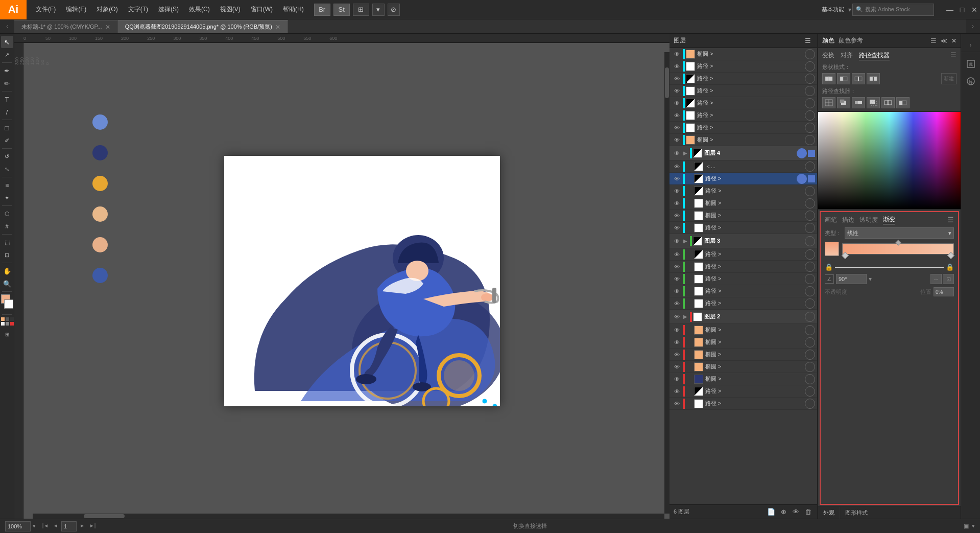 The width and height of the screenshot is (980, 533). Describe the element at coordinates (7, 71) in the screenshot. I see `pen-tool: ✒` at that location.